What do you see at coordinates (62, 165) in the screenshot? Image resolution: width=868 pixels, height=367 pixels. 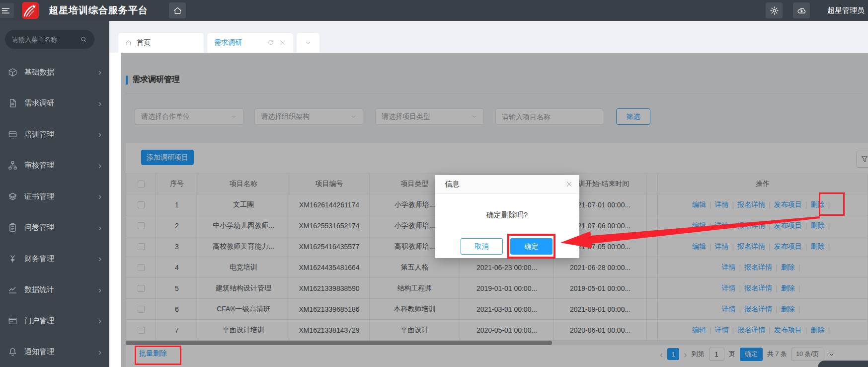 I see `sidebar-item-label: 审核管理` at bounding box center [62, 165].